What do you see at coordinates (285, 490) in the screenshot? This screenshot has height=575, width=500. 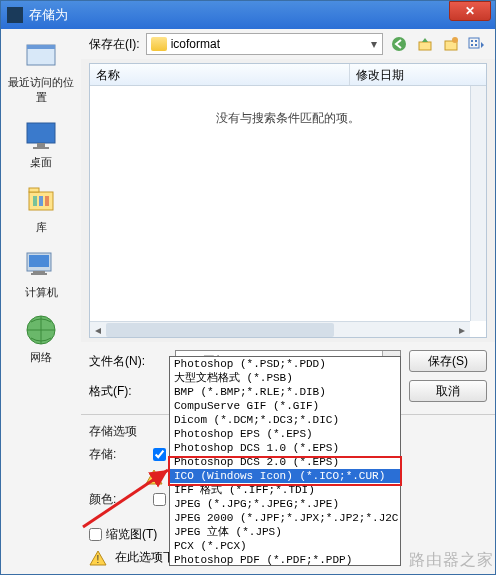 I see `format-option: IFF 格式 (*.IFF;*.TDI)` at bounding box center [285, 490].